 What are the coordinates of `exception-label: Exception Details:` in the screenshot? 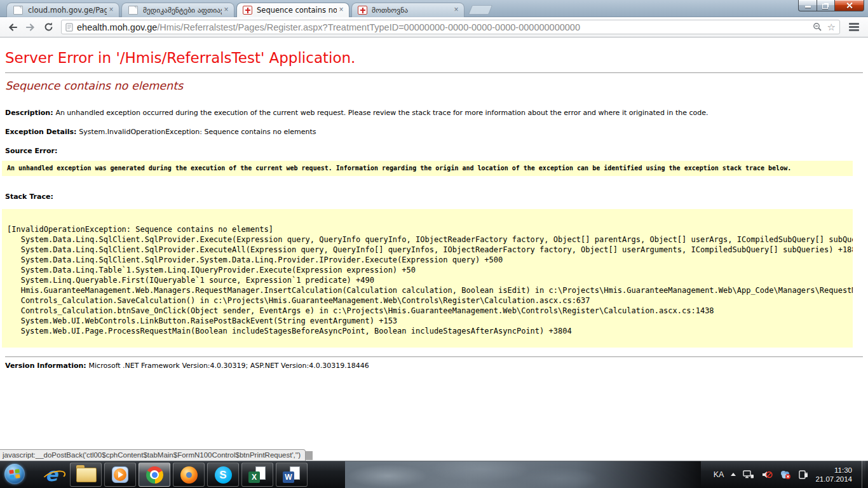 It's located at (42, 132).